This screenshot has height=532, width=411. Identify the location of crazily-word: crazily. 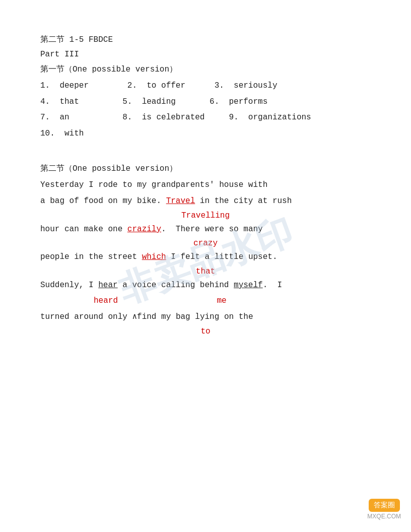
(144, 229).